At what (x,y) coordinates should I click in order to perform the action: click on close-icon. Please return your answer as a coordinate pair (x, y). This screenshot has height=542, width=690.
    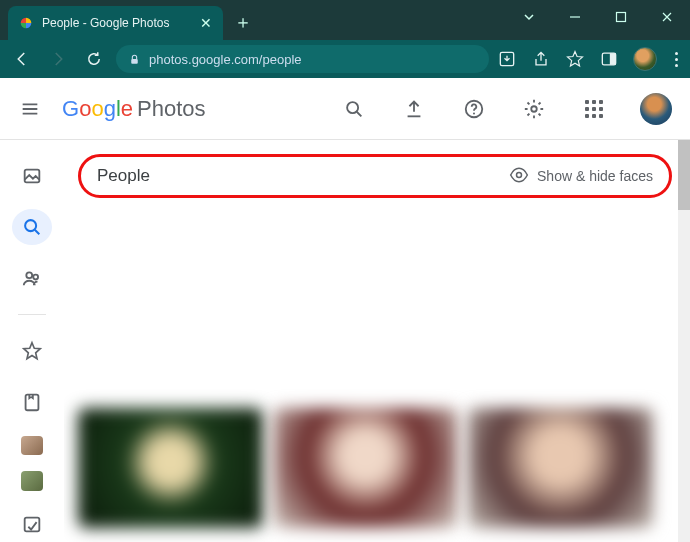
    Looking at the image, I should click on (667, 17).